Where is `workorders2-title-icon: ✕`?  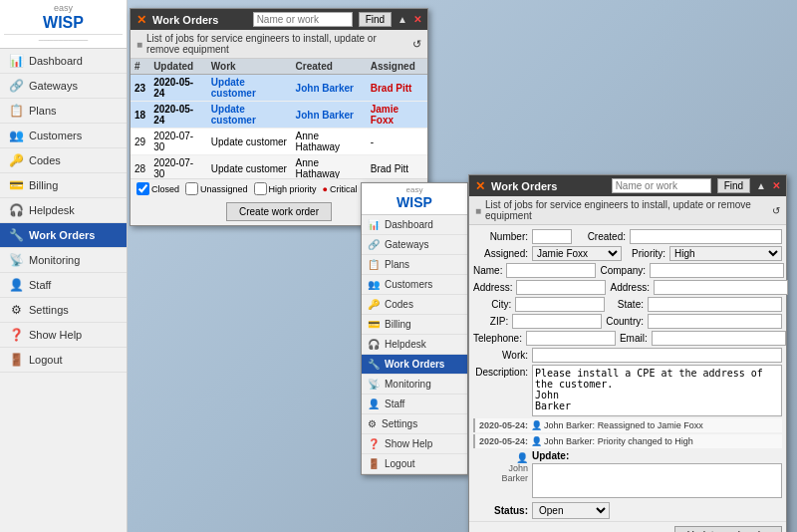 workorders2-title-icon: ✕ is located at coordinates (480, 186).